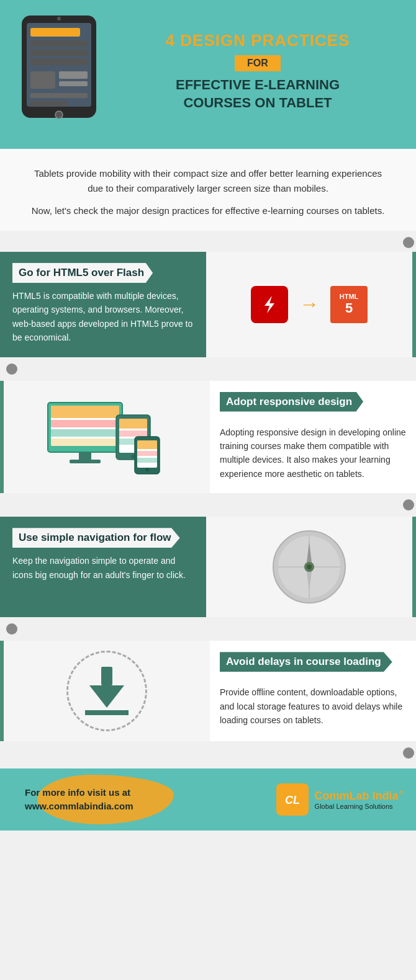  I want to click on section2-body: Adopting responsive design in developing…, so click(313, 453).